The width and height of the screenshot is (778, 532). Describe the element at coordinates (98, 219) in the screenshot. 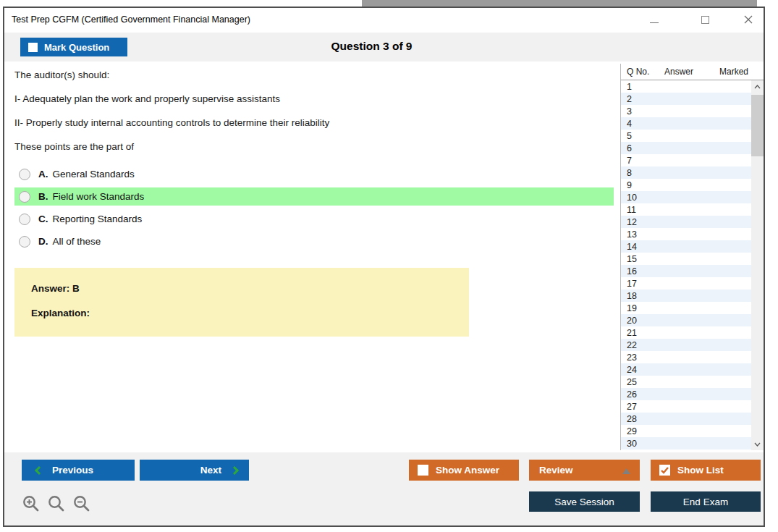

I see `option-text: Reporting Standards` at that location.